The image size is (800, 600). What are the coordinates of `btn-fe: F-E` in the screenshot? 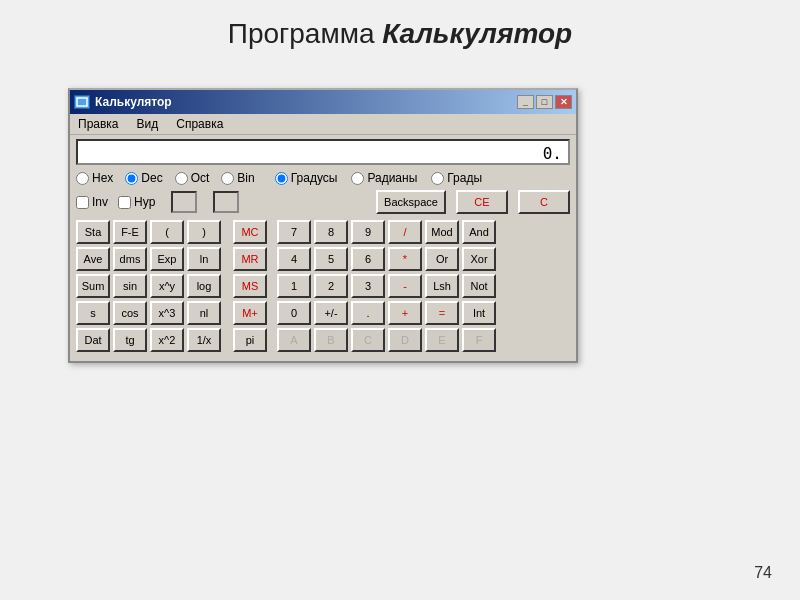 It's located at (130, 232).